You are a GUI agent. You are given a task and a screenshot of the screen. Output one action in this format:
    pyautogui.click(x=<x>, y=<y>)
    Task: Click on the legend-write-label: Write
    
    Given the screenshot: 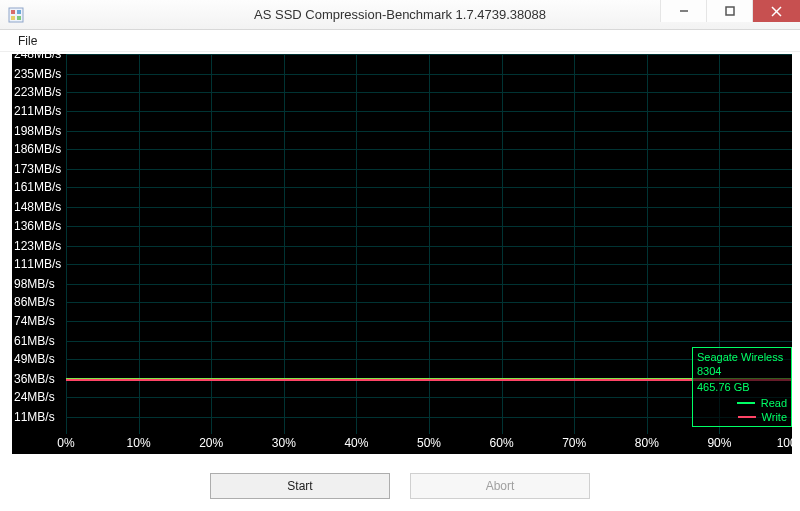 What is the action you would take?
    pyautogui.click(x=774, y=417)
    